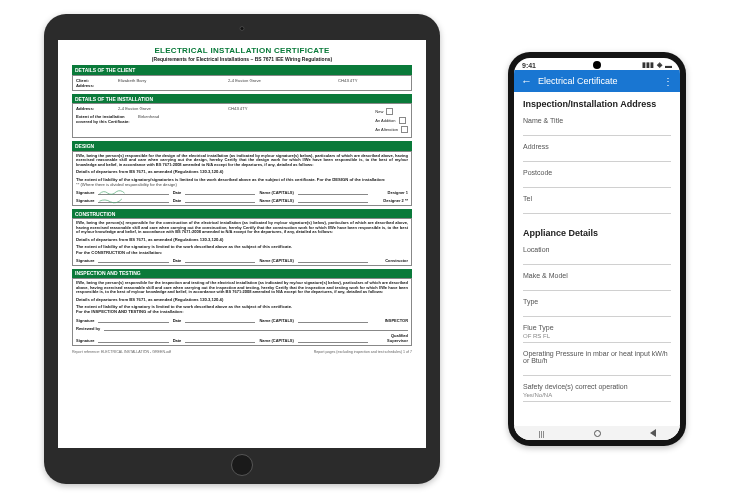 This screenshot has width=750, height=500. Describe the element at coordinates (597, 328) in the screenshot. I see `flue-label: Flue Type` at that location.